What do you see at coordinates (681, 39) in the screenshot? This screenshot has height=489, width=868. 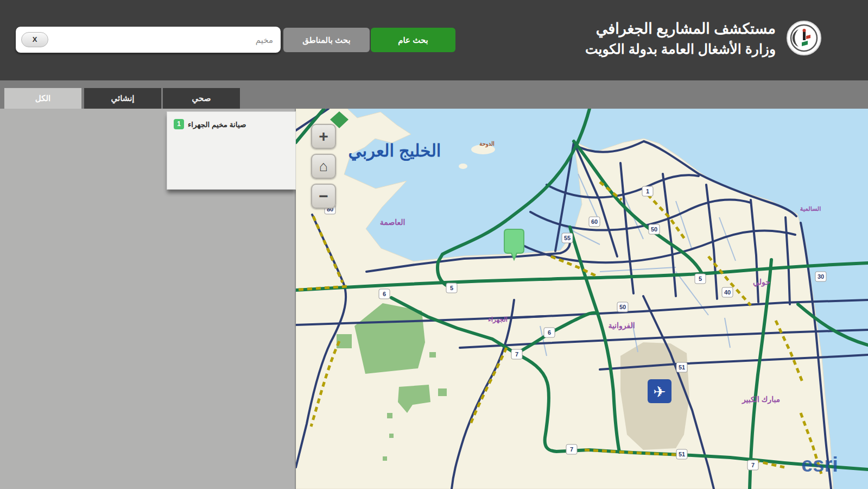 I see `app-title: مستكشف المشاريع الجغرافي وزارة الأشغال ا…` at bounding box center [681, 39].